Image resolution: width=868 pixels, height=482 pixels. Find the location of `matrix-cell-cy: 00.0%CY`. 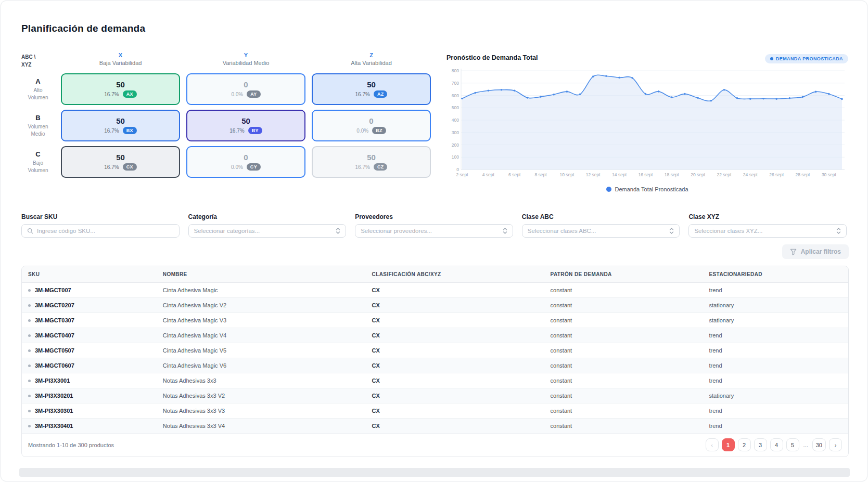

matrix-cell-cy: 00.0%CY is located at coordinates (246, 162).